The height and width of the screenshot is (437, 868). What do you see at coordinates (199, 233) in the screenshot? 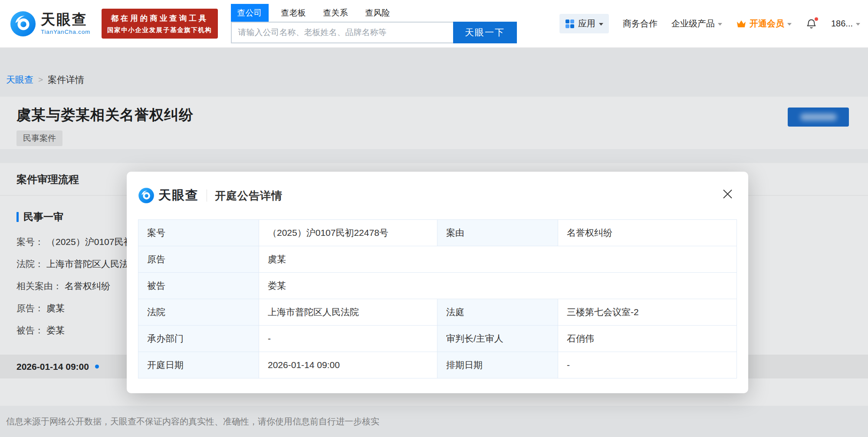
I see `cell-label: 案号` at bounding box center [199, 233].